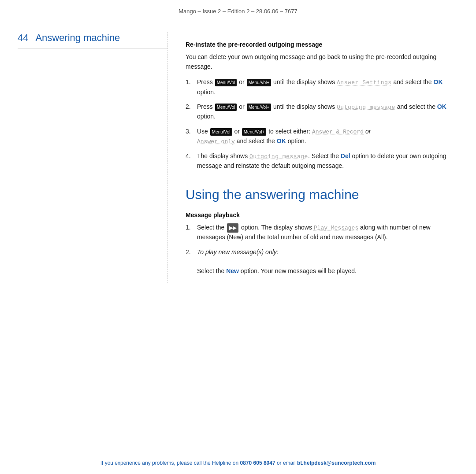 The height and width of the screenshot is (474, 476). Describe the element at coordinates (259, 107) in the screenshot. I see `btn-menuvol-2b: Menu/Vol+` at that location.